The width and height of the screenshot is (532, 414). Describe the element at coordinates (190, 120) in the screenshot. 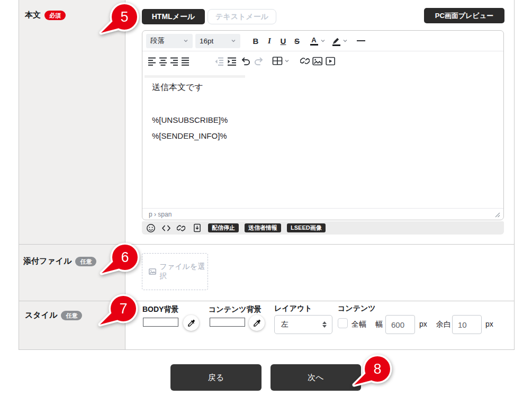

I see `unsubscribe-placeholder: %[UNSUBSCRIBE]%` at that location.